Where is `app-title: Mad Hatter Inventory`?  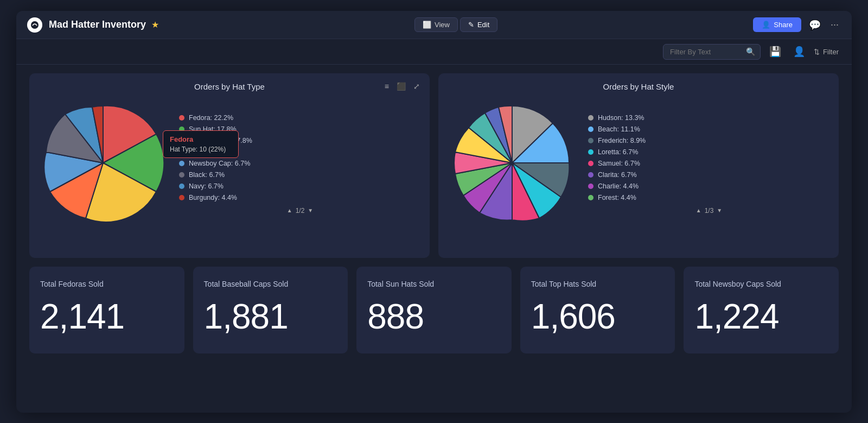 app-title: Mad Hatter Inventory is located at coordinates (98, 25).